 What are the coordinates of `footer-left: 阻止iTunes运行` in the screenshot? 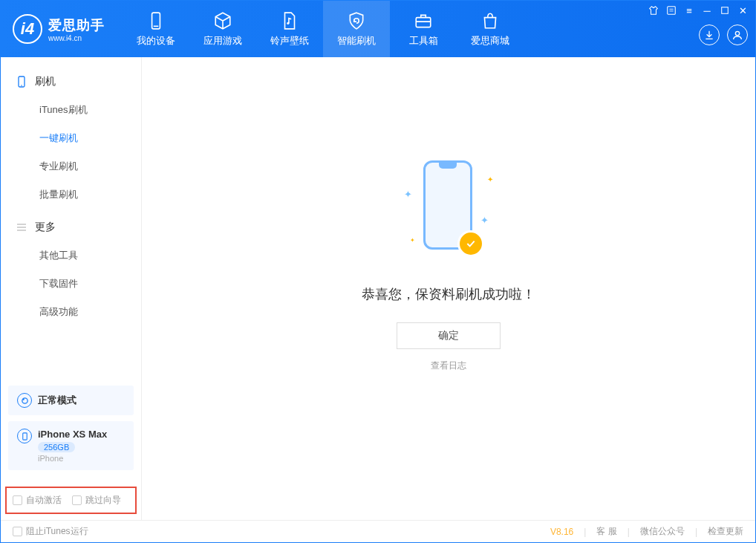 It's located at (50, 532).